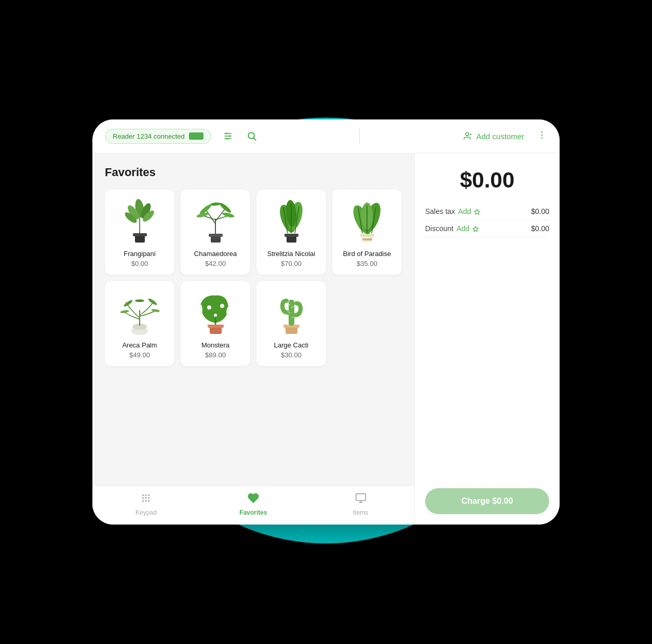  Describe the element at coordinates (253, 504) in the screenshot. I see `nav-item-favorites: Favorites` at that location.